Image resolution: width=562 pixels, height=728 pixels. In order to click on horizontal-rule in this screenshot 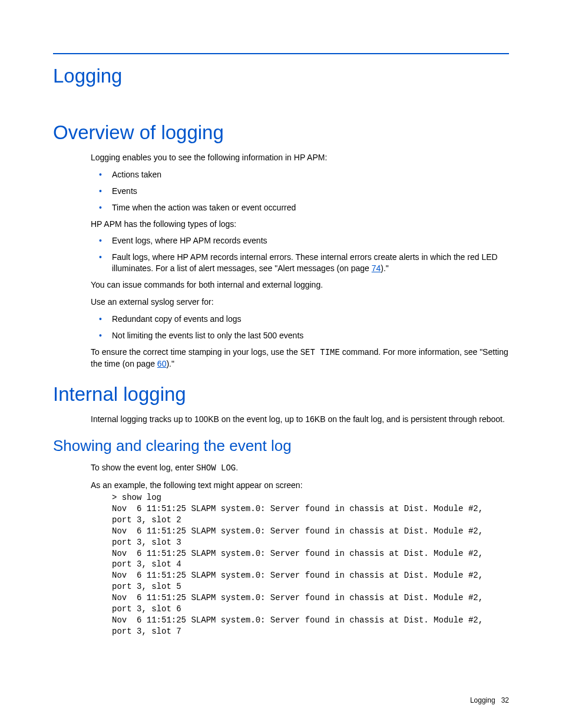, I will do `click(281, 54)`.